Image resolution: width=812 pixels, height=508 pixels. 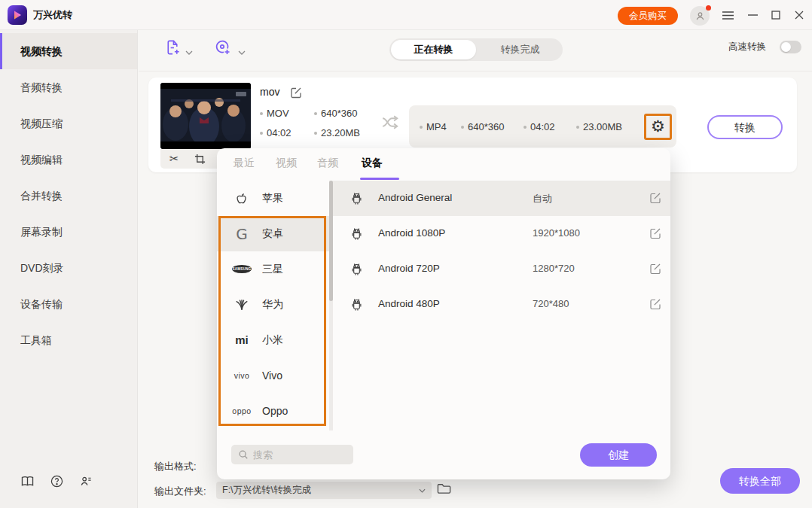 What do you see at coordinates (189, 48) in the screenshot?
I see `add-file-chevron-down-icon` at bounding box center [189, 48].